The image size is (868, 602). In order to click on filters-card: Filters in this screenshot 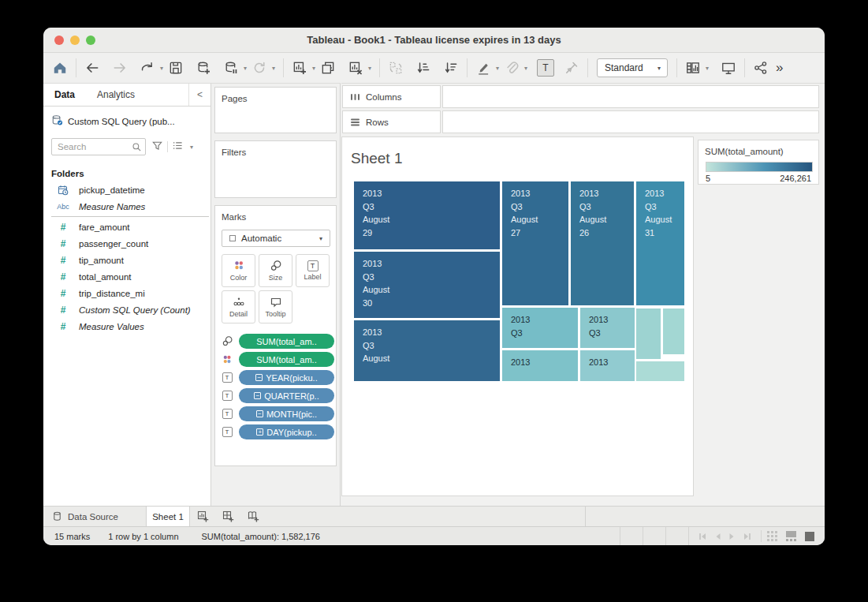, I will do `click(276, 169)`.